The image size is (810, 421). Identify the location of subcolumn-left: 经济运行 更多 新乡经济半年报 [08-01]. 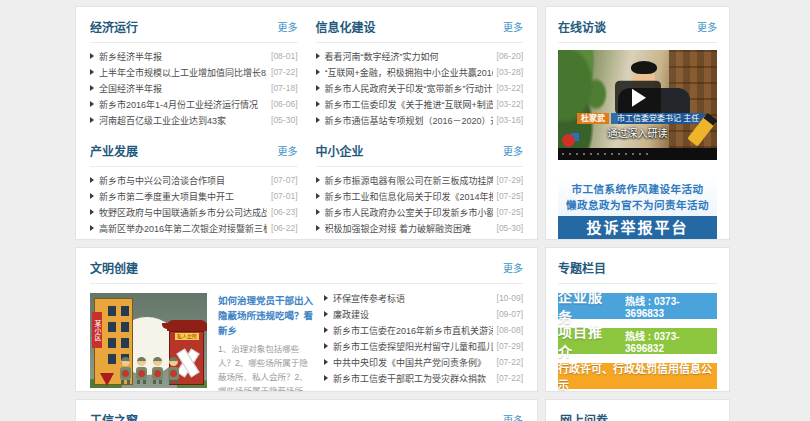
(194, 123).